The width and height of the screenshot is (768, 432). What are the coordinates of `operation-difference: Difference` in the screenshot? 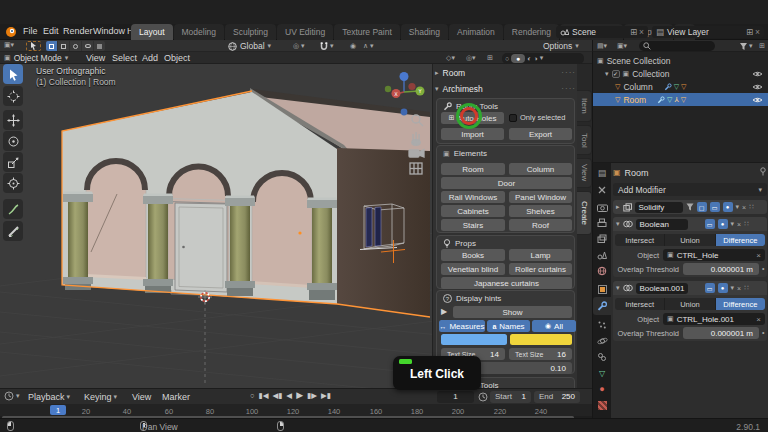 It's located at (740, 240).